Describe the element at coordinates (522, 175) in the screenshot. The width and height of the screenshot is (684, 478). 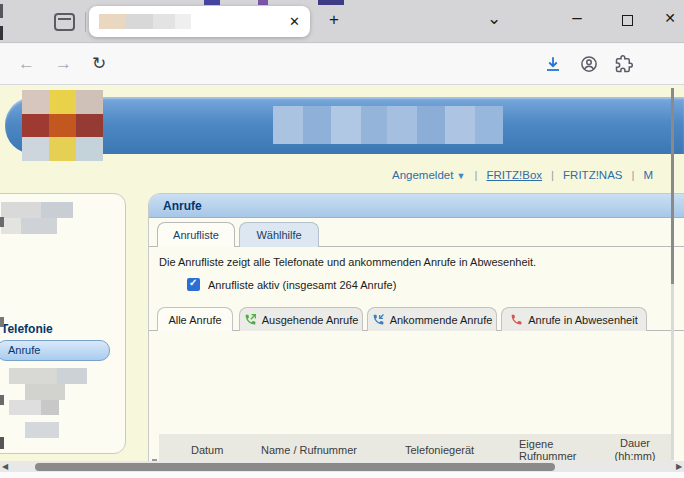
I see `site-header-nav: Angemeldet ▼ | FRITZ!Box | FRITZ!NAS | M` at that location.